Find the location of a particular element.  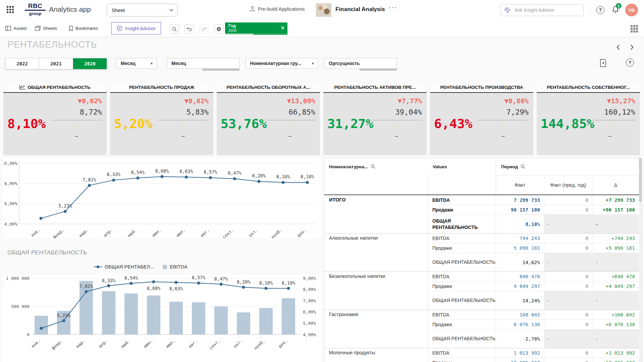

notifications-button: 1 is located at coordinates (615, 9).